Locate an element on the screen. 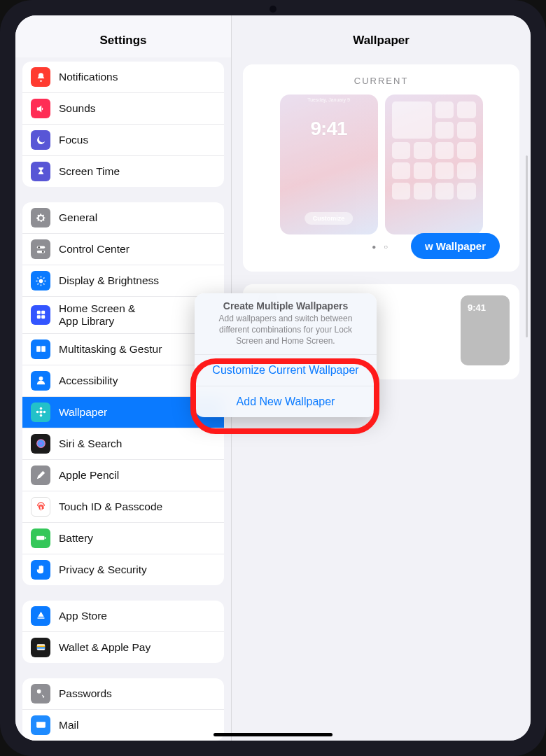  sidebar-item-screen-time: Screen Time is located at coordinates (123, 172).